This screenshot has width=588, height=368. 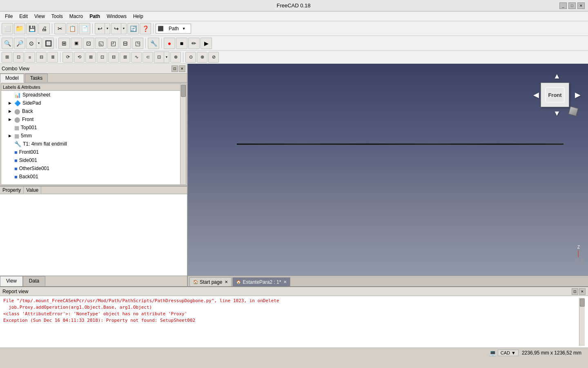 I want to click on macro-edit-button: ✏, so click(x=194, y=43).